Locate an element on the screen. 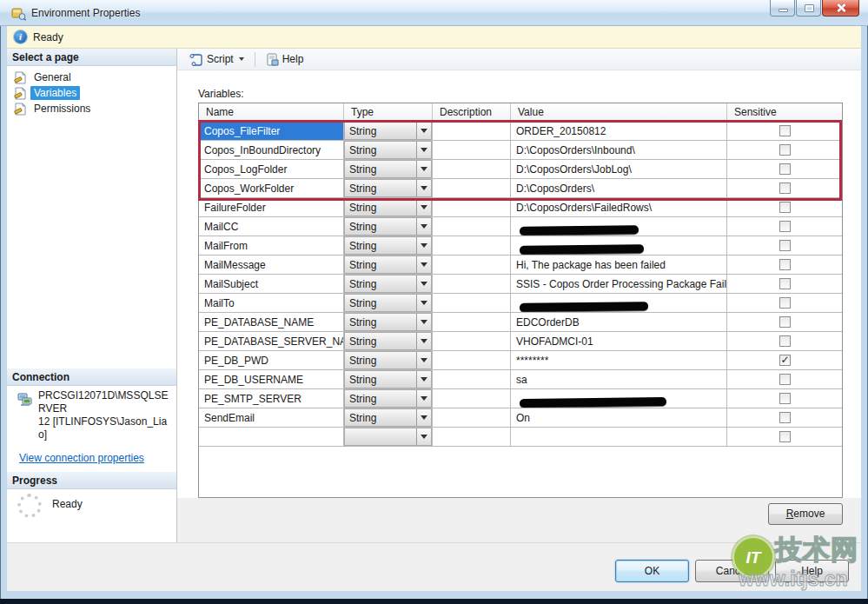  variable-name-cell: FailureFolder is located at coordinates (271, 207).